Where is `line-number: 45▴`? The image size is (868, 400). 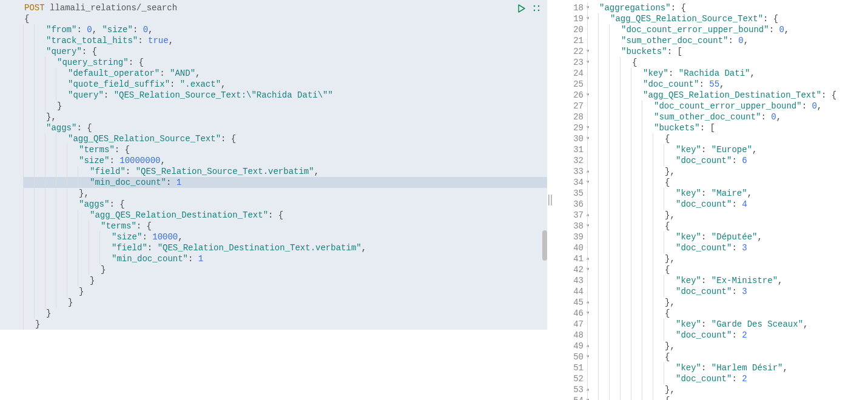
line-number: 45▴ is located at coordinates (568, 302).